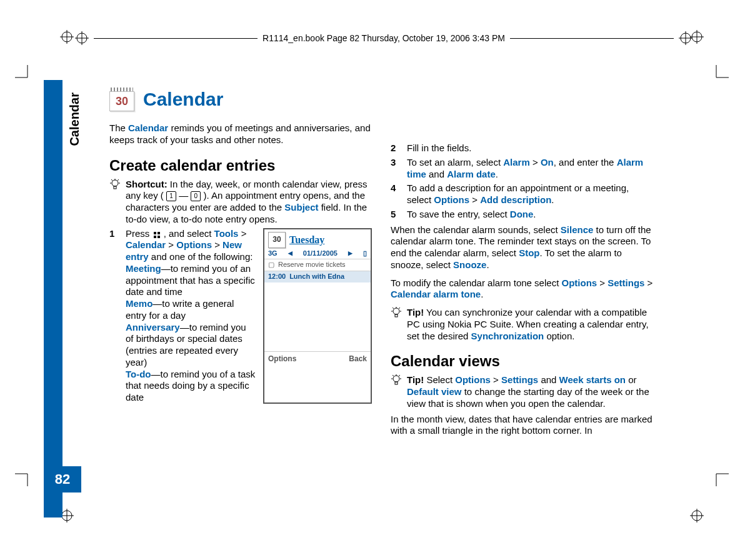 The image size is (730, 560). Describe the element at coordinates (183, 99) in the screenshot. I see `page-title: Calendar` at that location.